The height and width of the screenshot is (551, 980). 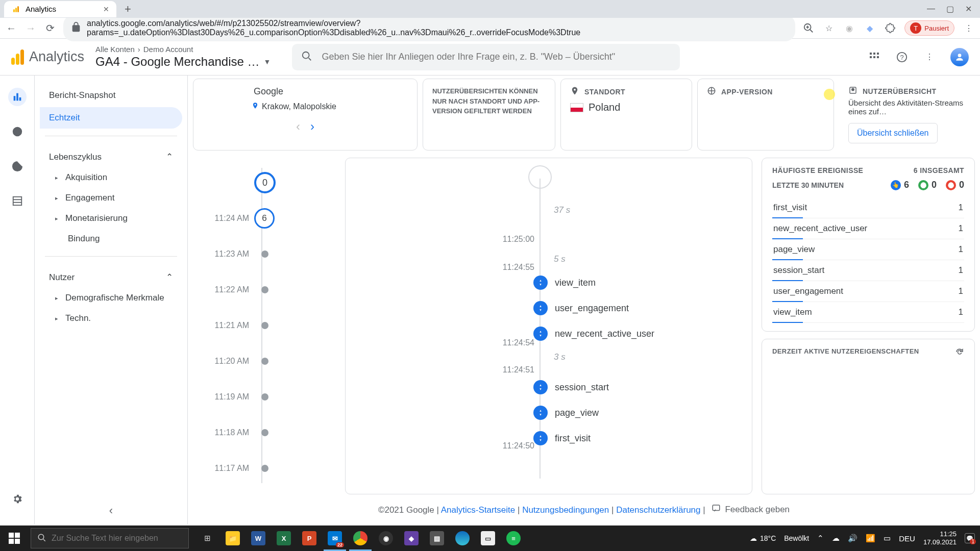 I want to click on apps-grid-icon, so click(x=874, y=57).